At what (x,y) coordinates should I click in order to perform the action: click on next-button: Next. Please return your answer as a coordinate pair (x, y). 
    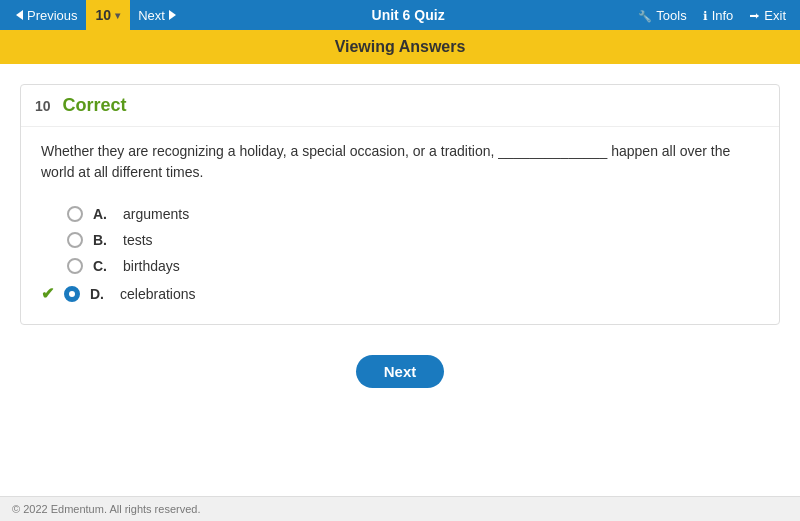
    Looking at the image, I should click on (400, 372).